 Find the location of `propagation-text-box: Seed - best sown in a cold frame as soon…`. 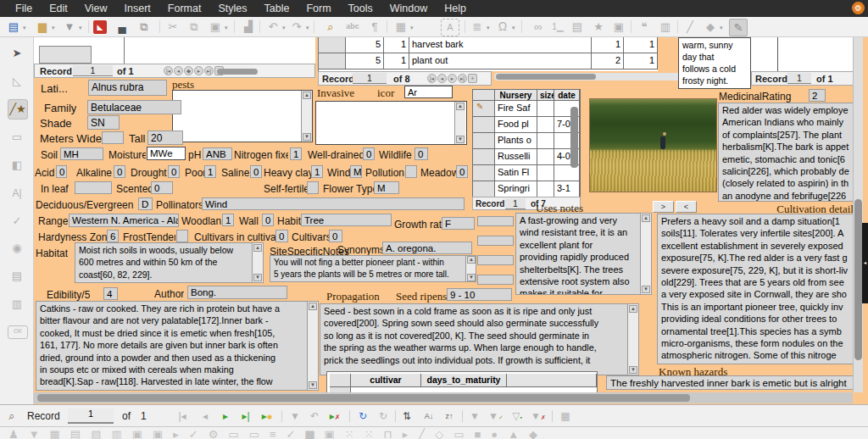

propagation-text-box: Seed - best sown in a cold frame as soon… is located at coordinates (480, 339).